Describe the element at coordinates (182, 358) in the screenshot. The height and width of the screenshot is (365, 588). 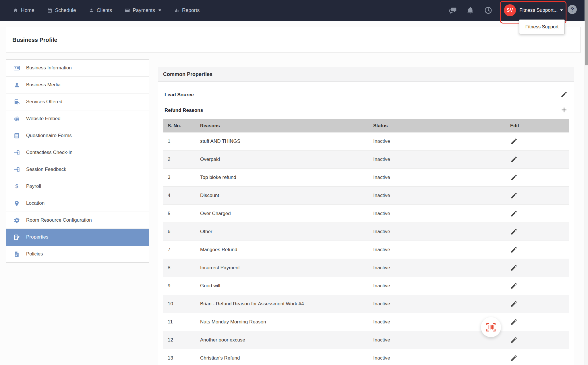
I see `row-number: 13` at that location.